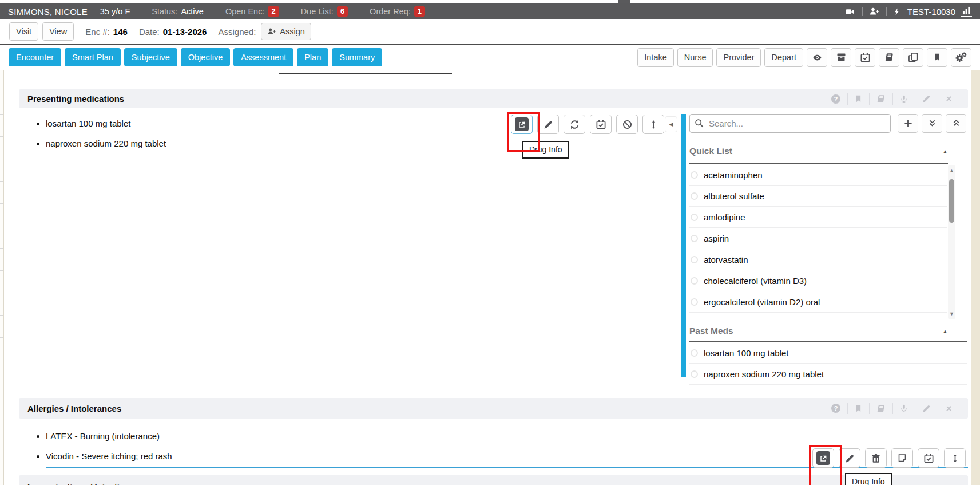  What do you see at coordinates (574, 124) in the screenshot?
I see `refresh-button` at bounding box center [574, 124].